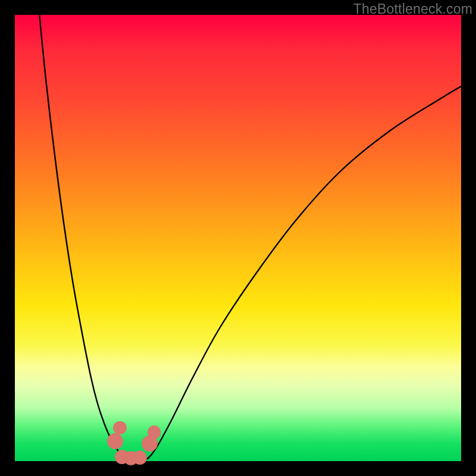 This screenshot has height=476, width=476. I want to click on dot-left-low, so click(115, 441).